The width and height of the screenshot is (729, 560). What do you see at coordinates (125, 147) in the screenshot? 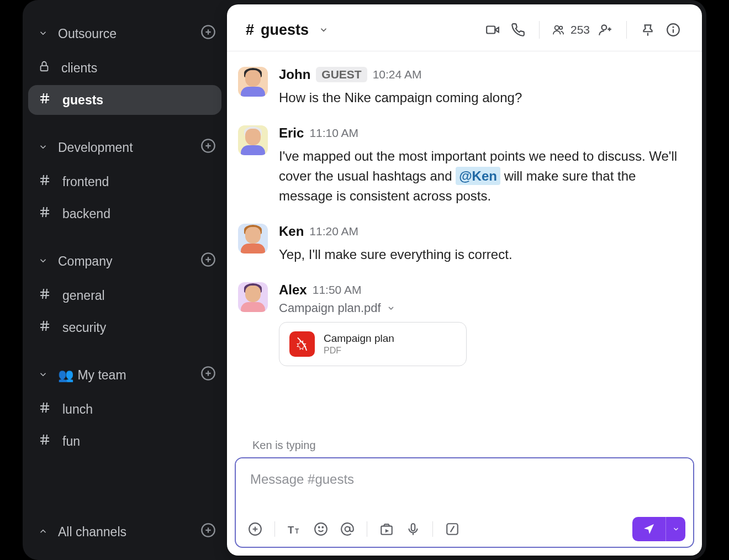
I see `section-header-development: Development` at bounding box center [125, 147].